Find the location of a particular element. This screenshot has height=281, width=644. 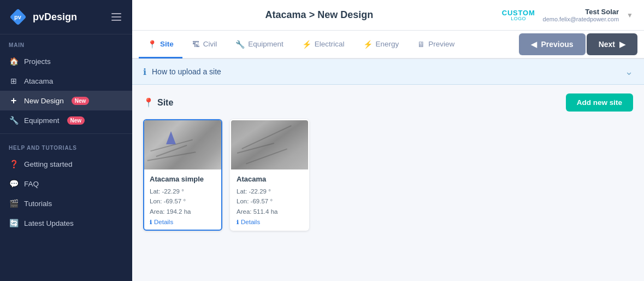

site-card-atacama-simple: Atacama simple Lat: -22.29 ° Lon: -69.57… is located at coordinates (182, 175).